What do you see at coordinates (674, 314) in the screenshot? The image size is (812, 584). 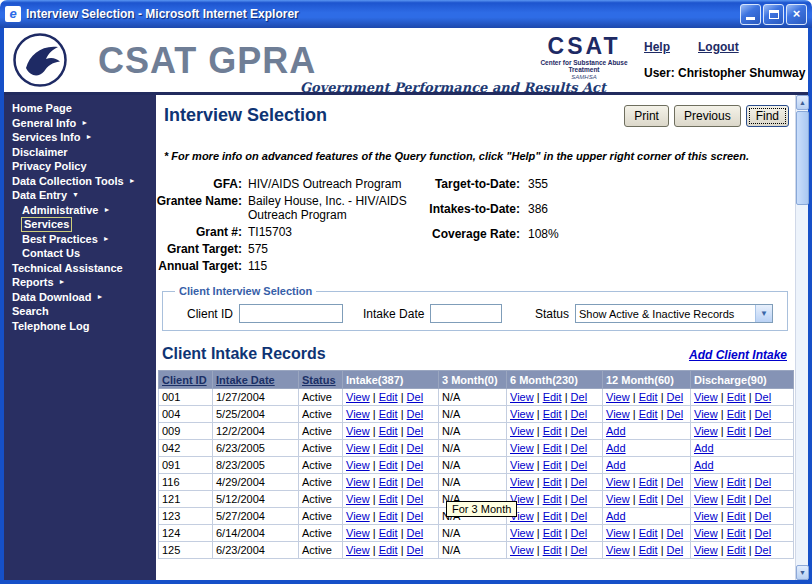 I see `status-select: Show Active & Inactive Records ▼` at bounding box center [674, 314].